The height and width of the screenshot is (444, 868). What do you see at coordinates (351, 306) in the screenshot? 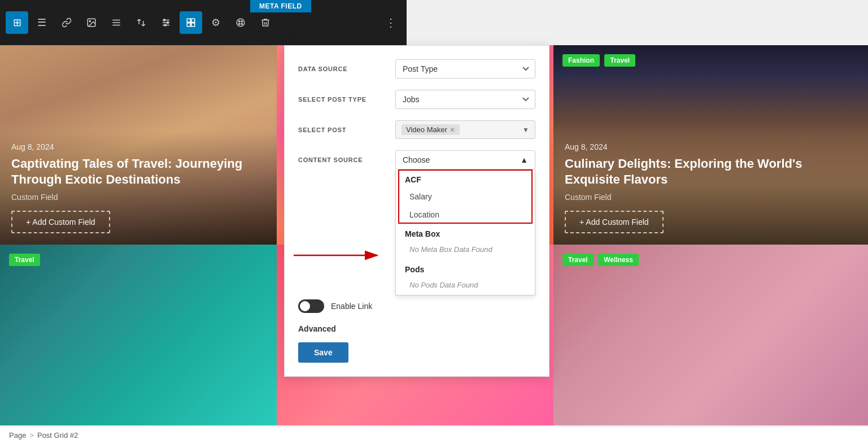
I see `enable-link-label: Enable Link` at bounding box center [351, 306].